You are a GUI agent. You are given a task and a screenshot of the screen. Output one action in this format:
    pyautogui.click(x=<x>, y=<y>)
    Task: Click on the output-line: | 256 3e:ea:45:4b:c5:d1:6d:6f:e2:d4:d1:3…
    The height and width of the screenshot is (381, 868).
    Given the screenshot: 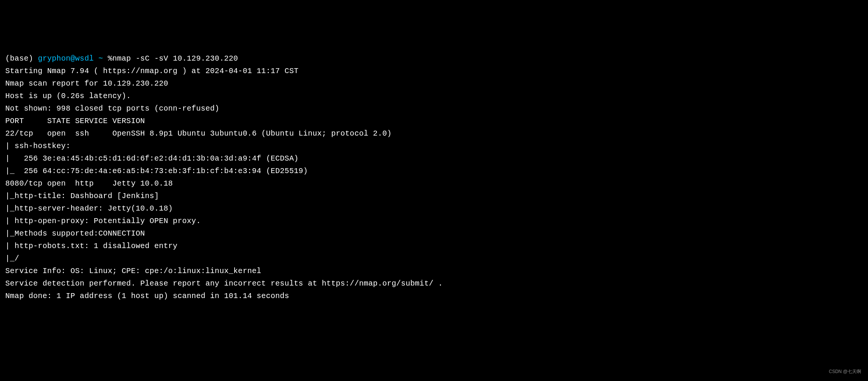 What is the action you would take?
    pyautogui.click(x=434, y=158)
    